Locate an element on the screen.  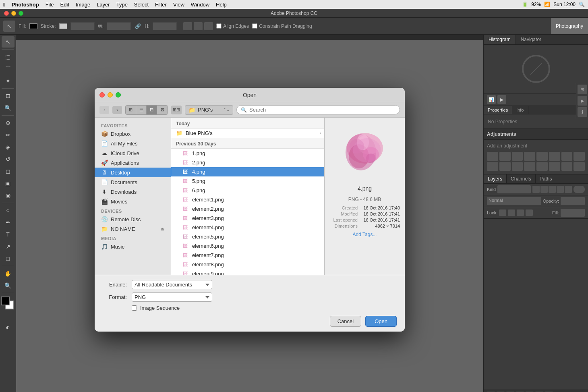
nav-forward-btn: › is located at coordinates (117, 110).